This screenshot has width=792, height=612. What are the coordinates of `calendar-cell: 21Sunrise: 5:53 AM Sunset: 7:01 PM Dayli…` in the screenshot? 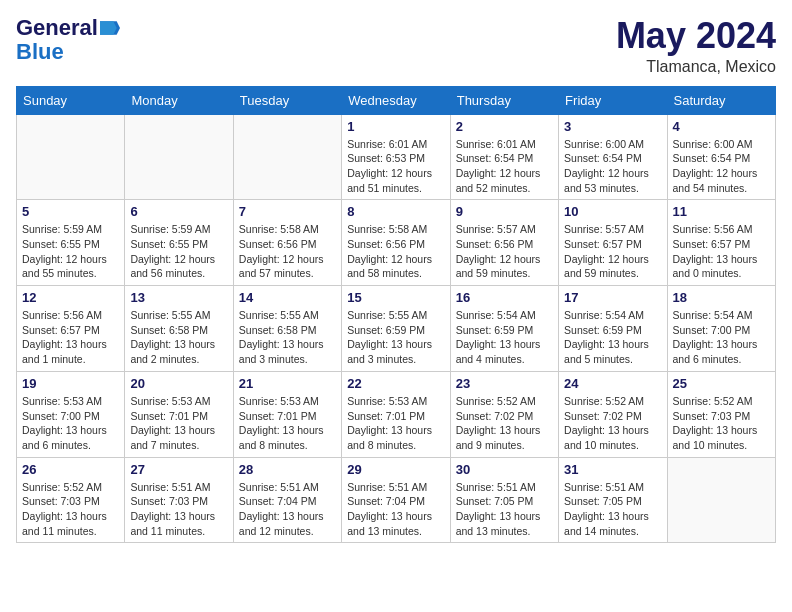 It's located at (287, 414).